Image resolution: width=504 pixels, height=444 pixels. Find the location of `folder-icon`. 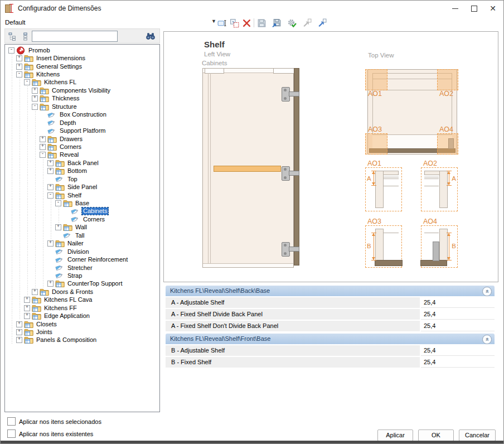

folder-icon is located at coordinates (53, 139).